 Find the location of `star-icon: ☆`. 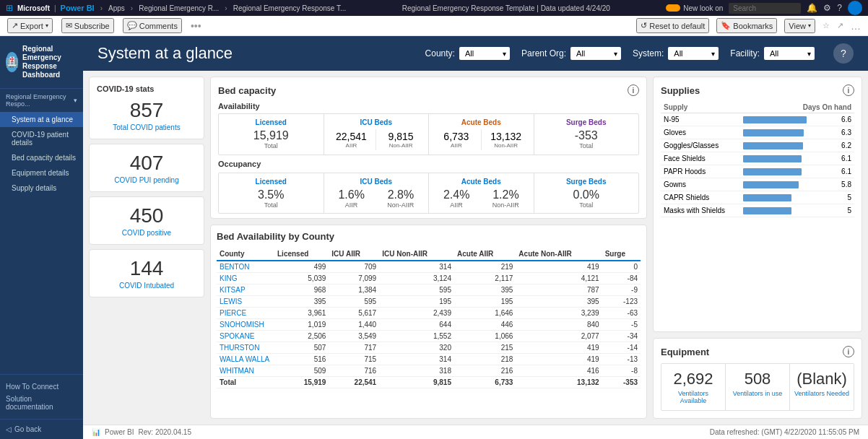

star-icon: ☆ is located at coordinates (826, 26).